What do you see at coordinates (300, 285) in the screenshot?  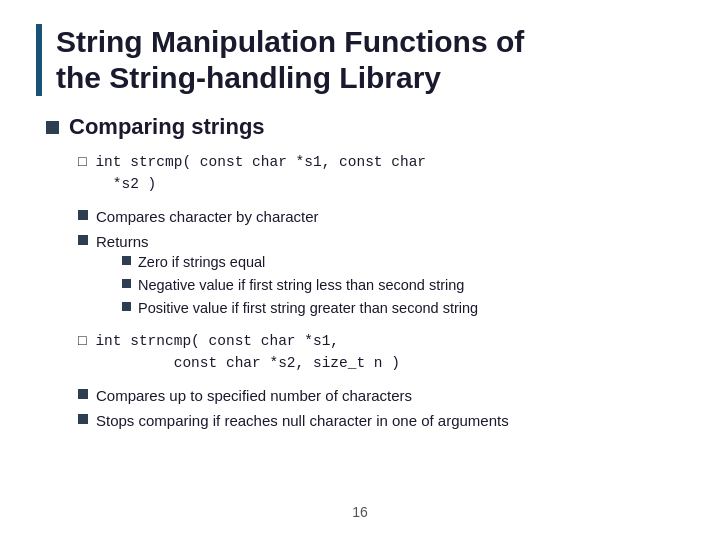 I see `returns-sub-2: Negative value if first string less than…` at bounding box center [300, 285].